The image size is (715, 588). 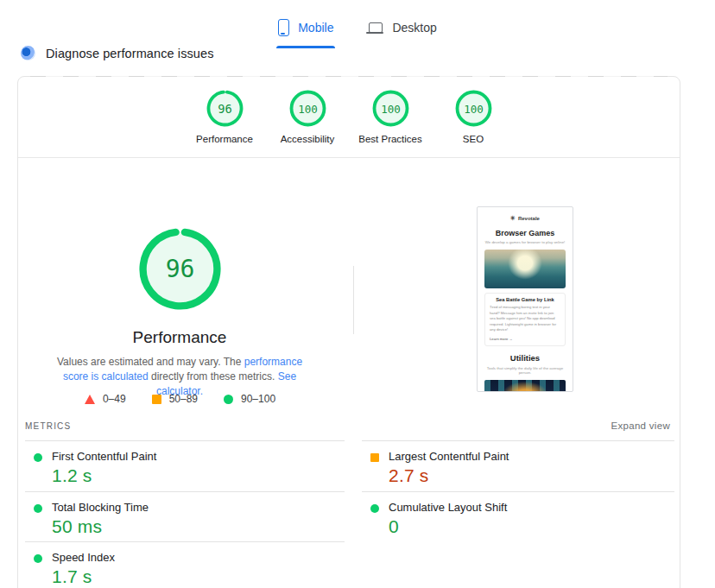 What do you see at coordinates (307, 139) in the screenshot?
I see `category-label: Accessibility` at bounding box center [307, 139].